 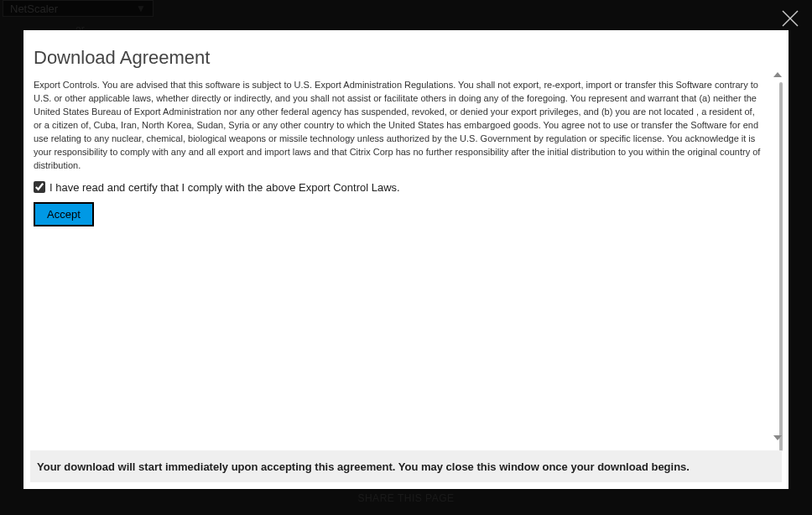 I want to click on modal-footer: Your download will start immediately upo…, so click(x=406, y=466).